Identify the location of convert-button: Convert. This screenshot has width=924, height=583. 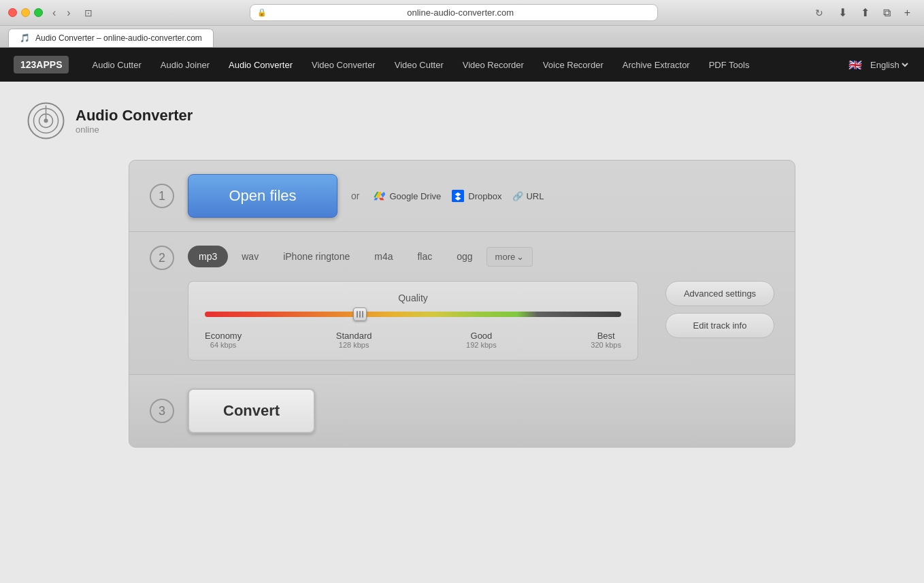
(252, 411).